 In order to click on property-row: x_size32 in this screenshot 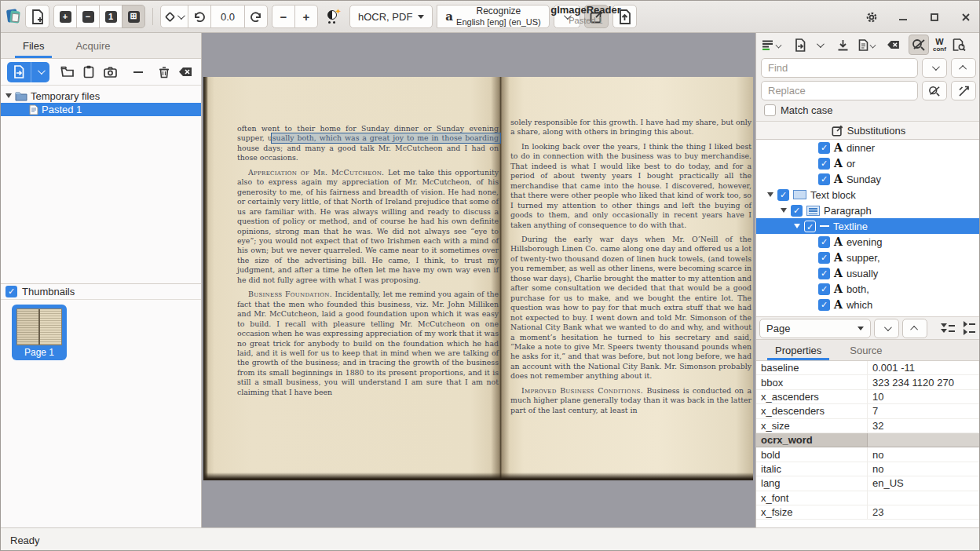, I will do `click(868, 426)`.